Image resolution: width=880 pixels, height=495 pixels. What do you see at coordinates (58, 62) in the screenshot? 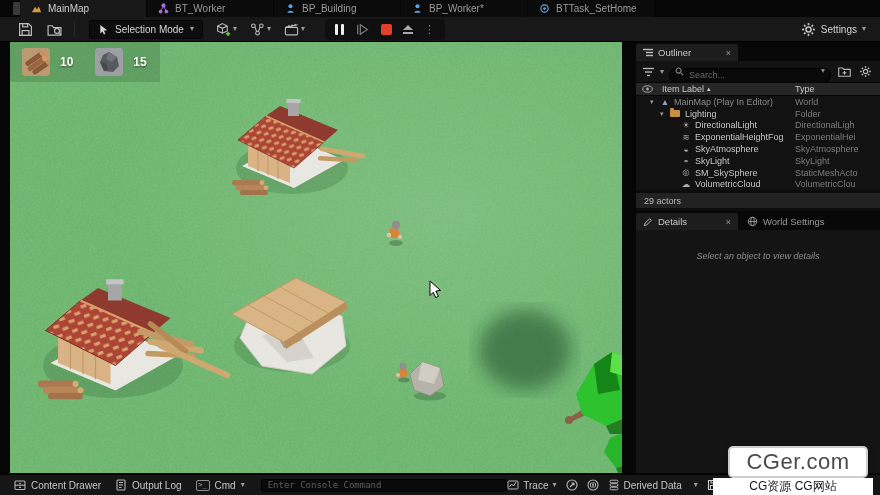
I see `wood-resource: 10` at bounding box center [58, 62].